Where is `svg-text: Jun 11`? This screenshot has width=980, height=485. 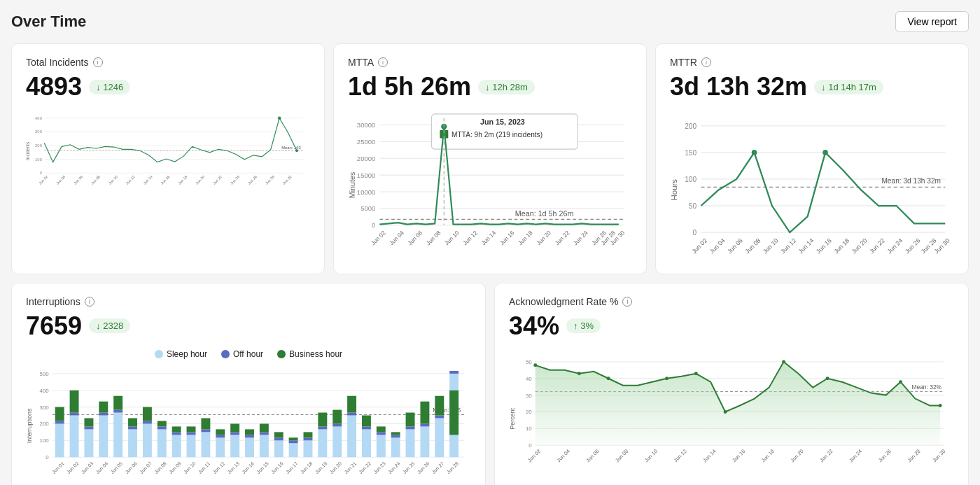 svg-text: Jun 11 is located at coordinates (204, 468).